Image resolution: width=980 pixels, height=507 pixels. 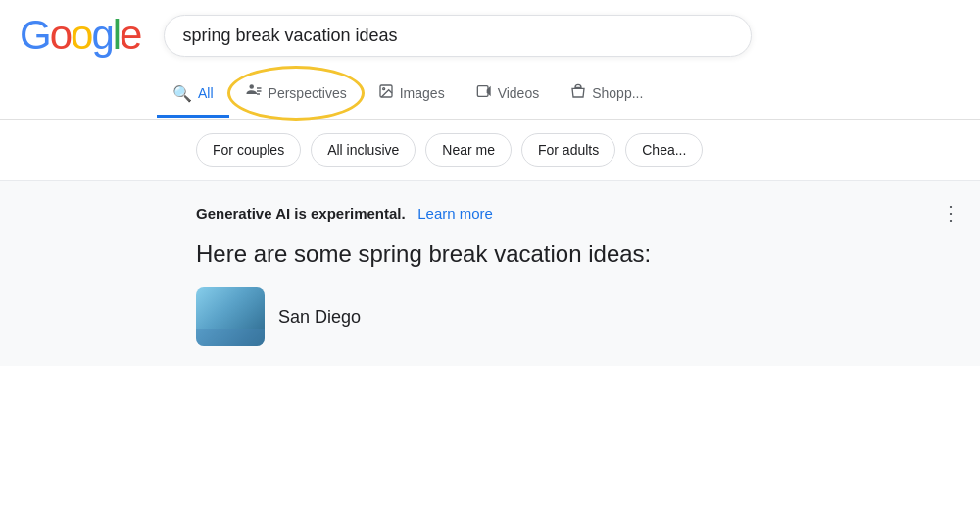 I want to click on search-icon: 🔍, so click(x=182, y=94).